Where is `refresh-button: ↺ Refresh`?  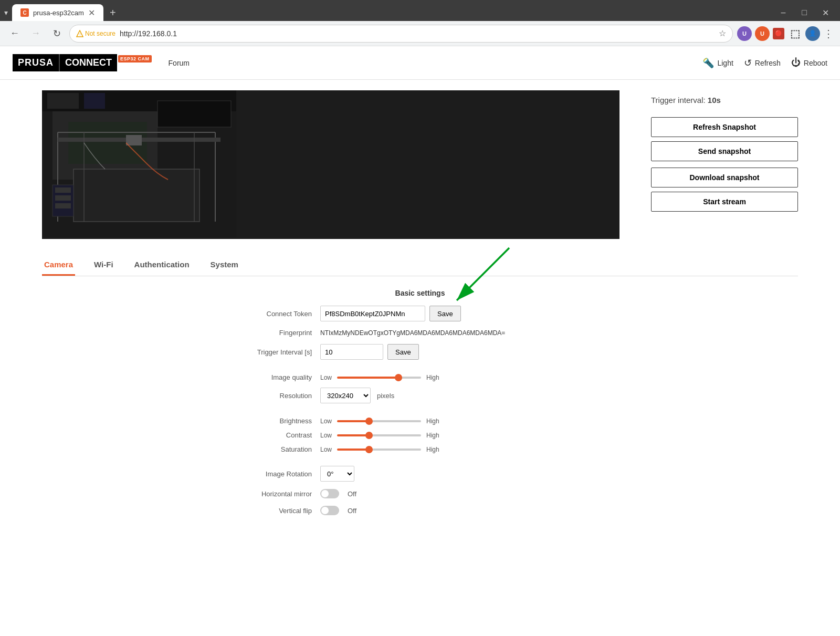 refresh-button: ↺ Refresh is located at coordinates (762, 63).